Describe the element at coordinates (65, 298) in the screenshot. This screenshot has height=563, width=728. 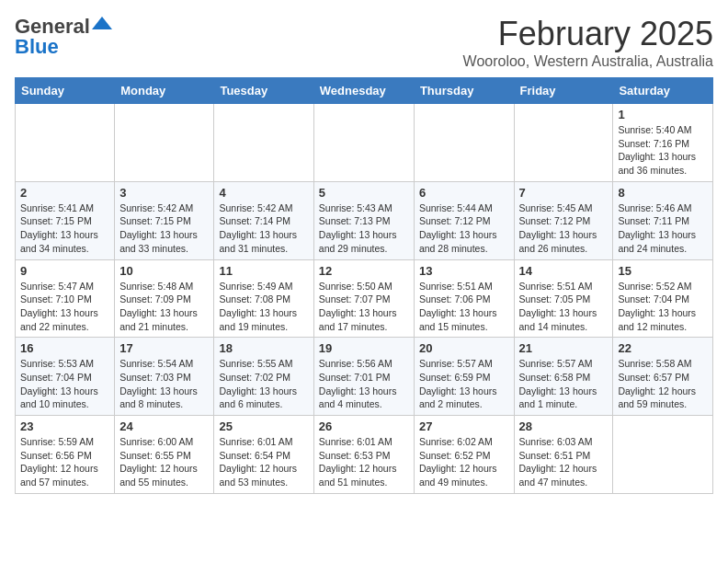
I see `calendar-cell: 9Sunrise: 5:47 AMSunset: 7:10 PMDaylight…` at that location.